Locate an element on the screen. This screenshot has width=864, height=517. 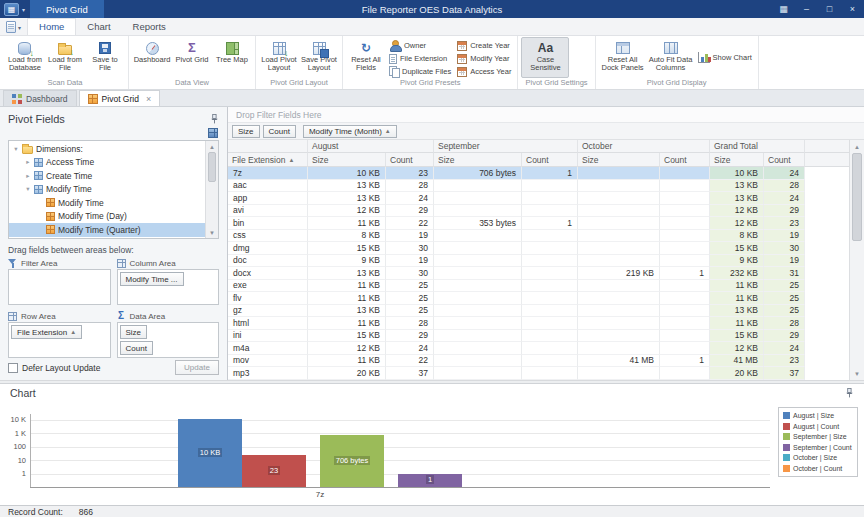
row-header-html: html is located at coordinates (268, 324).